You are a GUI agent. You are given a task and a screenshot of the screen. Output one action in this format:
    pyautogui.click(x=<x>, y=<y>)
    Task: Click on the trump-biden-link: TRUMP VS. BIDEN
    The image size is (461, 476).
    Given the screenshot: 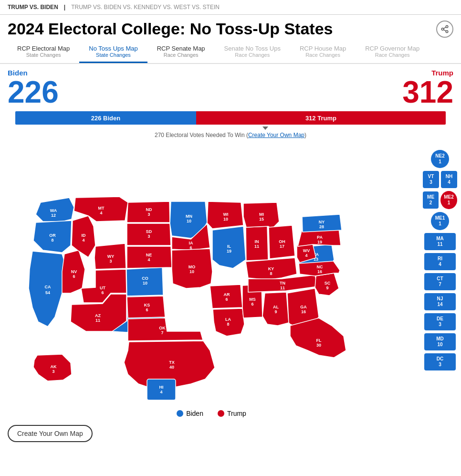 What is the action you would take?
    pyautogui.click(x=33, y=7)
    